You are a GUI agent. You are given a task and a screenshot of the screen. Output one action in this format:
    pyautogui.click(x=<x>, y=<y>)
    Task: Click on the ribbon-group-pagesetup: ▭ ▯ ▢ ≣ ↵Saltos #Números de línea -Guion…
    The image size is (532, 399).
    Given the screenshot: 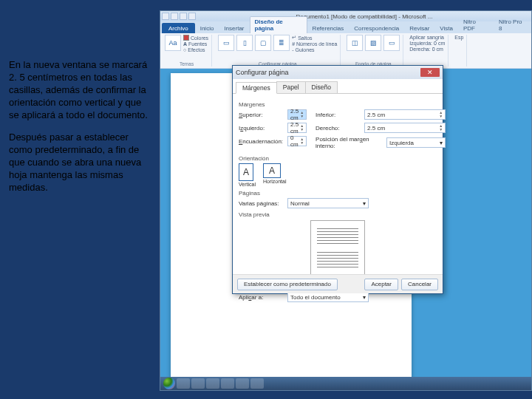 What is the action you would take?
    pyautogui.click(x=278, y=50)
    